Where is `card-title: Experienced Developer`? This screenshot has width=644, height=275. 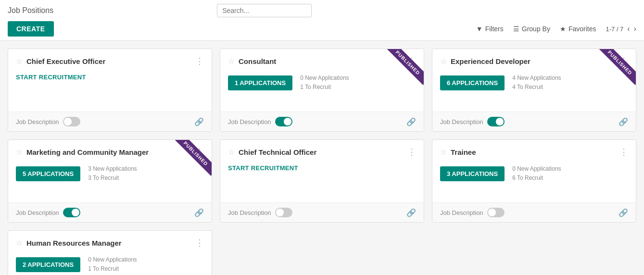
card-title: Experienced Developer is located at coordinates (491, 62).